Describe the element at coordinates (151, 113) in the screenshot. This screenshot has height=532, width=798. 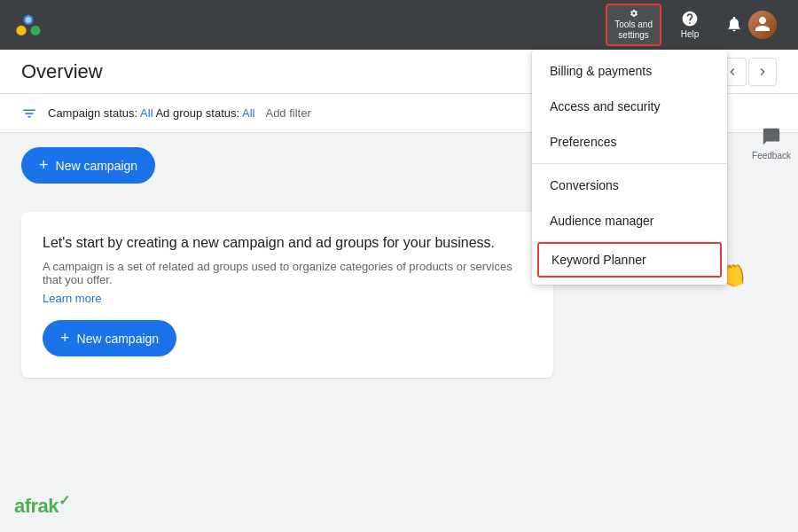
I see `campaign-status-label: Campaign status: All Ad group status: Al…` at that location.